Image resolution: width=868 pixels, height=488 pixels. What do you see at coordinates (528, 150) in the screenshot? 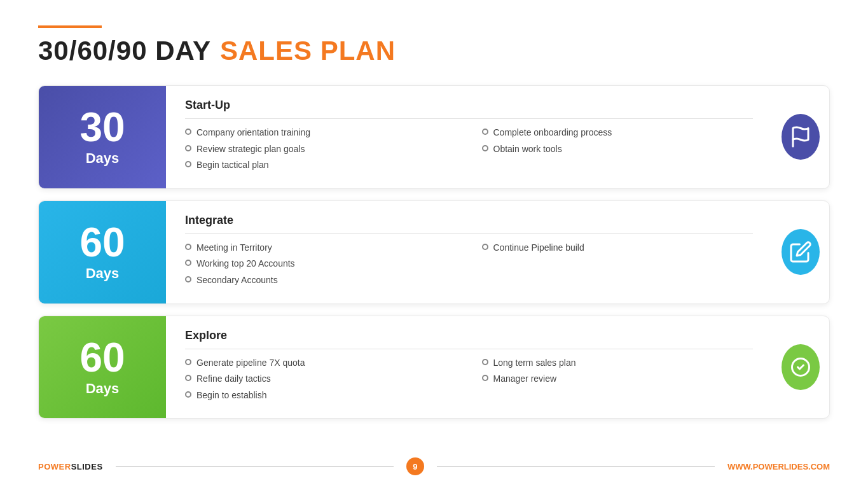
I see `list-item-text: Obtain work tools` at bounding box center [528, 150].